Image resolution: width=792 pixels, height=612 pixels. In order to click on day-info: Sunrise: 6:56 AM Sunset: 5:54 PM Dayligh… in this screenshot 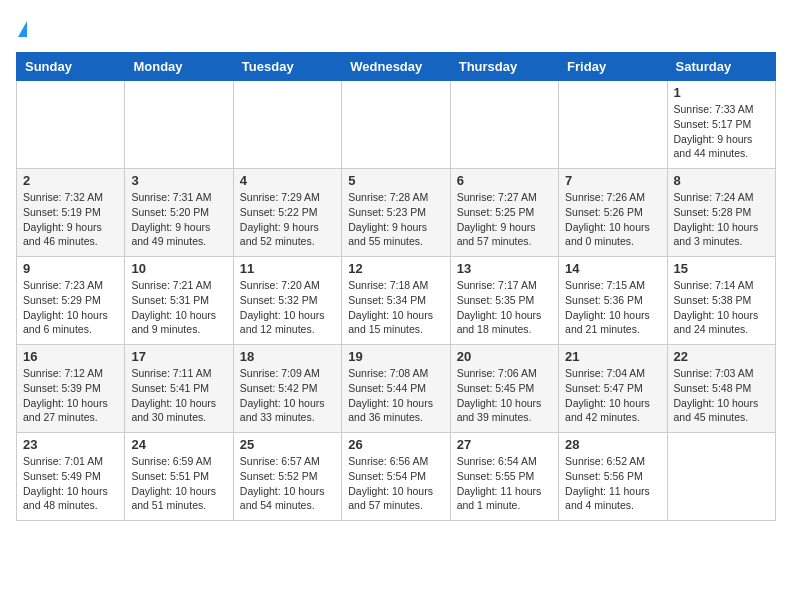, I will do `click(396, 484)`.